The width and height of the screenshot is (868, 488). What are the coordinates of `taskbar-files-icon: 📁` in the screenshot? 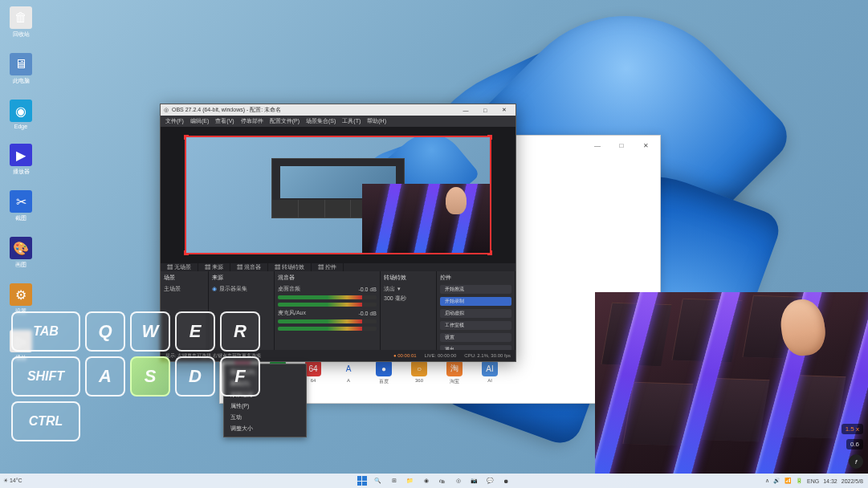 It's located at (410, 481).